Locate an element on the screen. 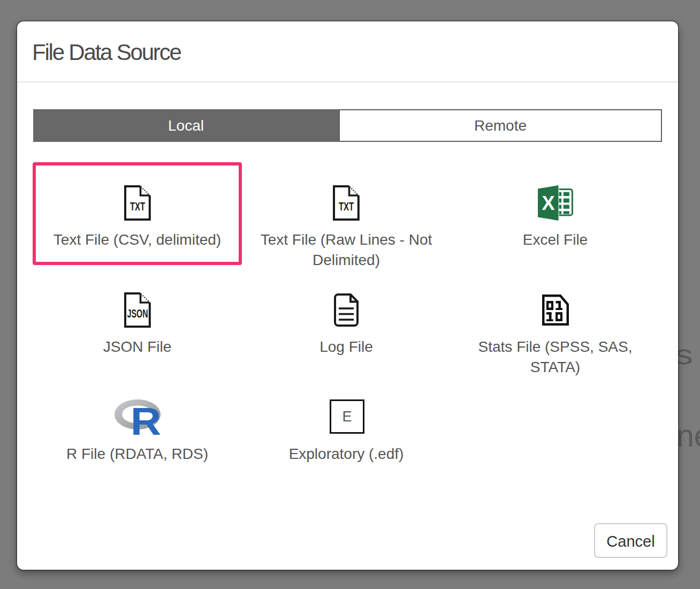  svg-text: TXT is located at coordinates (347, 207).